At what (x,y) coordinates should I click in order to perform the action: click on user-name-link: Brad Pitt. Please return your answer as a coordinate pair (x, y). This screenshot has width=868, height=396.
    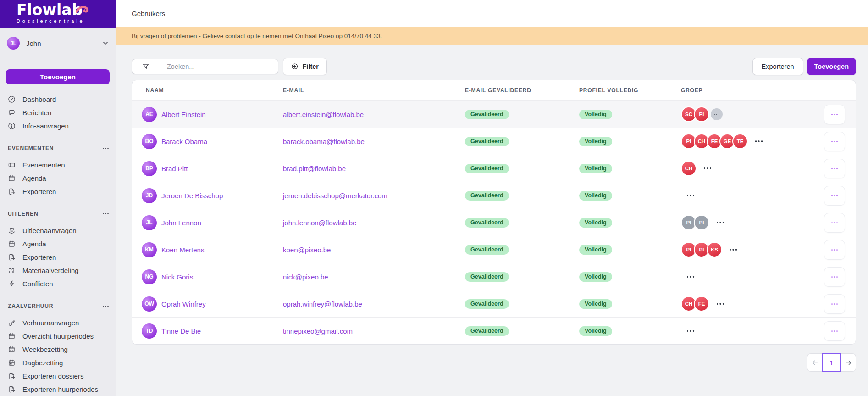
    Looking at the image, I should click on (175, 169).